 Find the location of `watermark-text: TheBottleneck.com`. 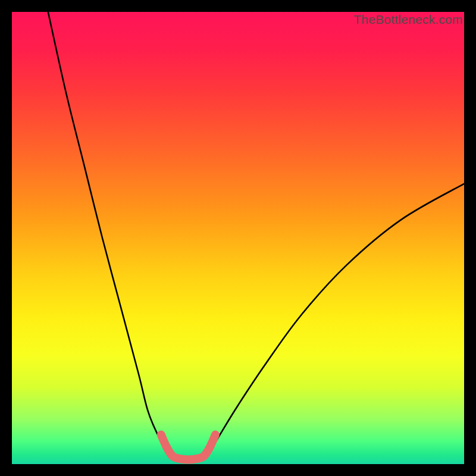

watermark-text: TheBottleneck.com is located at coordinates (408, 20).